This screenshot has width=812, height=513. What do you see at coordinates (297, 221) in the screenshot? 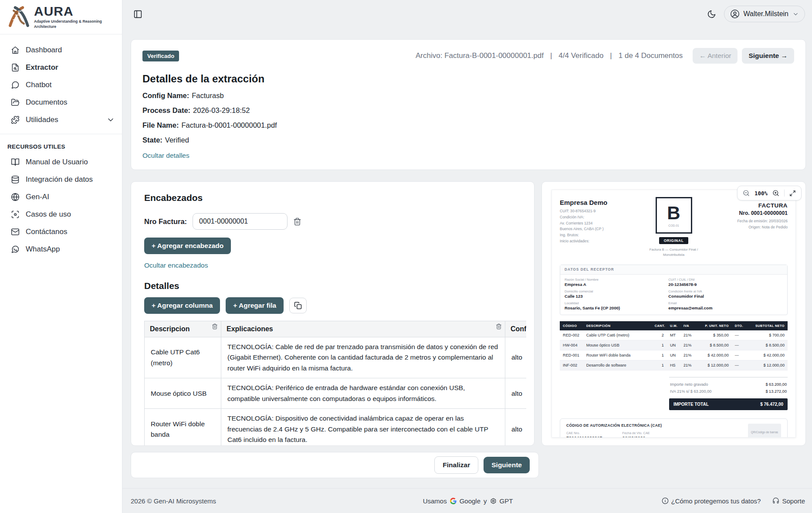
I see `delete-header-button` at bounding box center [297, 221].